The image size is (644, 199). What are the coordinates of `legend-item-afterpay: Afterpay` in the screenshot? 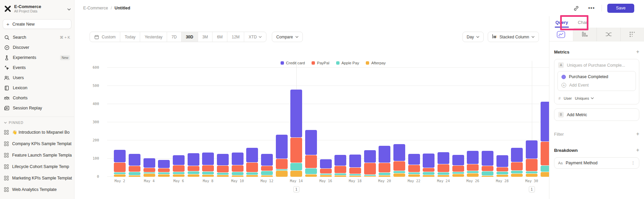 It's located at (376, 63).